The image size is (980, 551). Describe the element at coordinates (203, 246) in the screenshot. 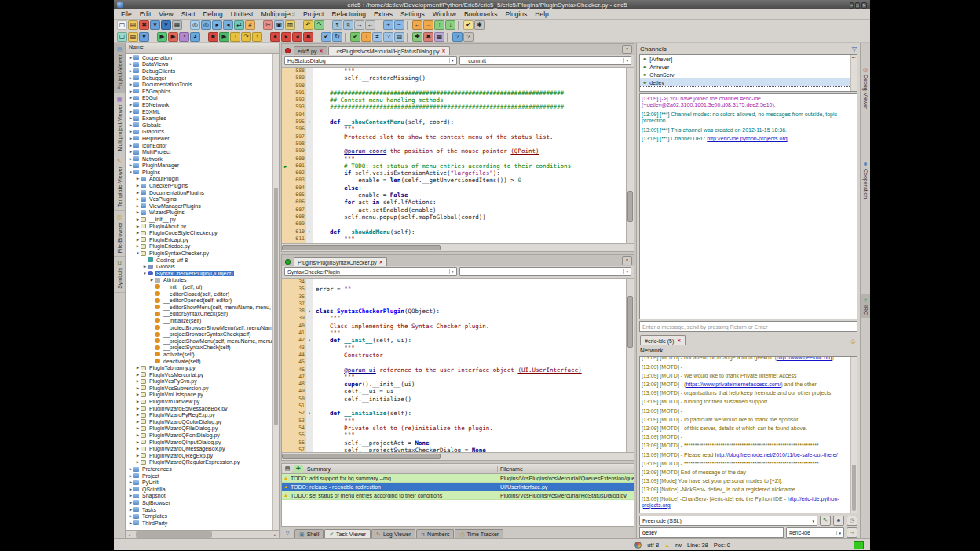

I see `tree-item: ▶PluginEricdoc.py` at that location.